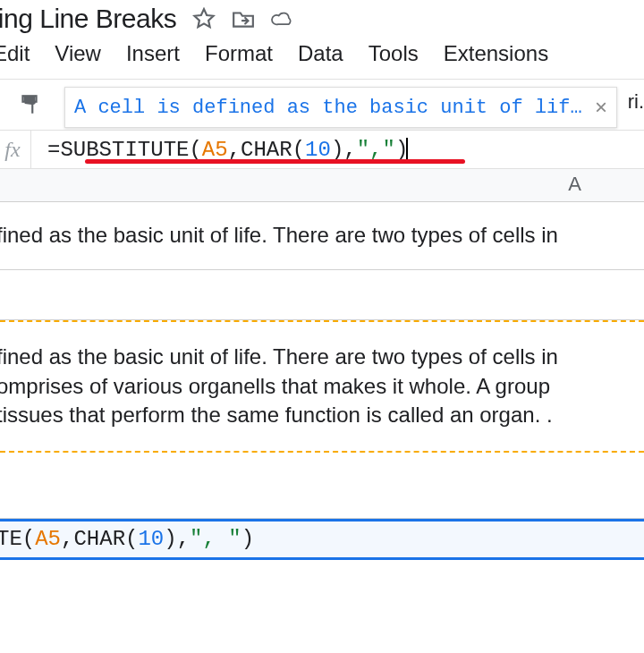  Describe the element at coordinates (394, 54) in the screenshot. I see `menu-tools: Tools` at that location.